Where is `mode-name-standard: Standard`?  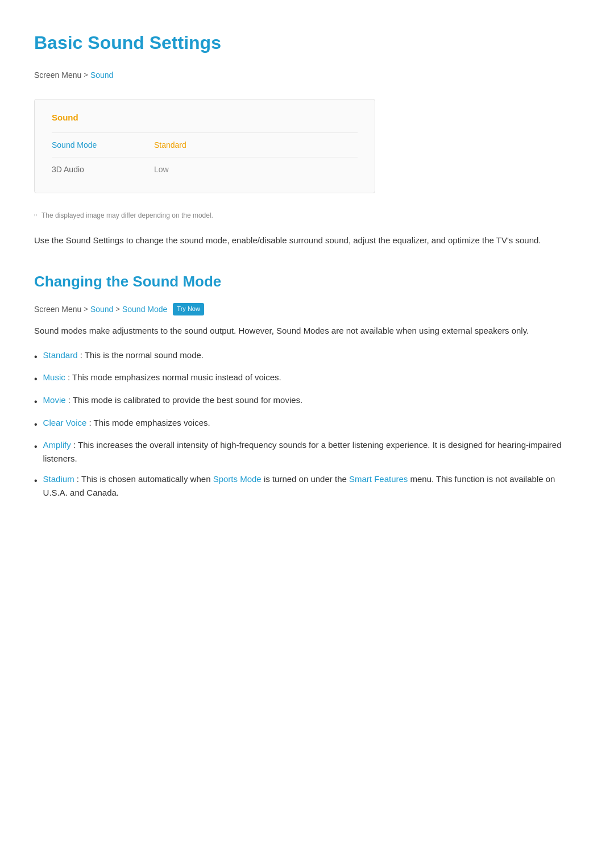 mode-name-standard: Standard is located at coordinates (60, 355).